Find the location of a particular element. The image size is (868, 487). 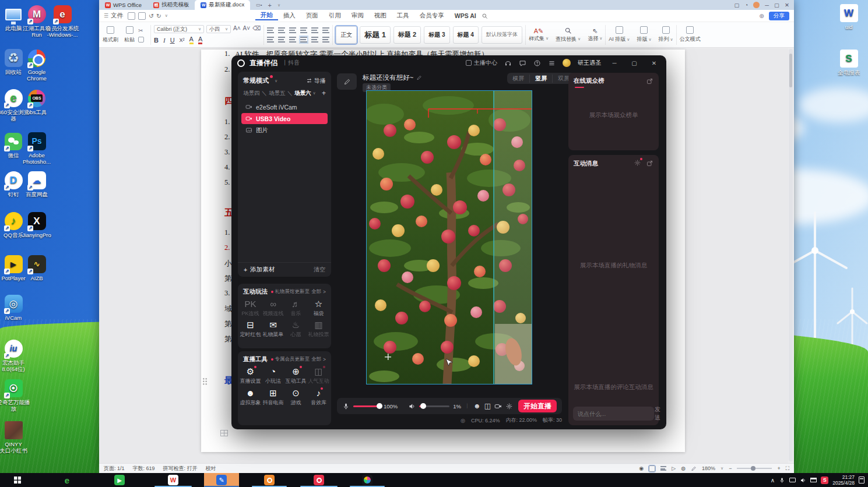

mic-icon is located at coordinates (346, 407).